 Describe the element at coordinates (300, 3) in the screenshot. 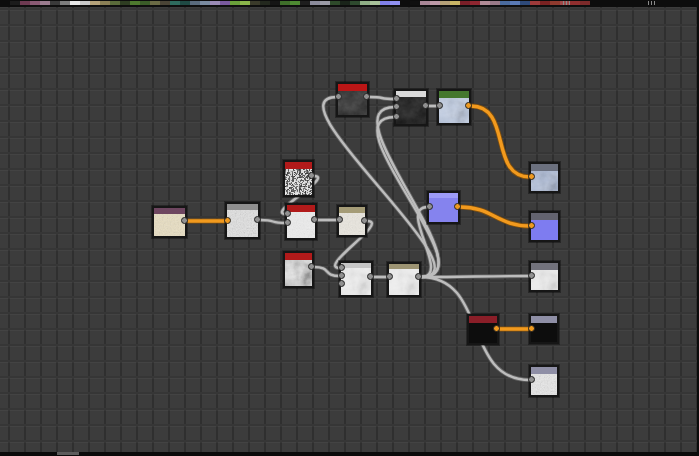

I see `thumbnail-strip` at that location.